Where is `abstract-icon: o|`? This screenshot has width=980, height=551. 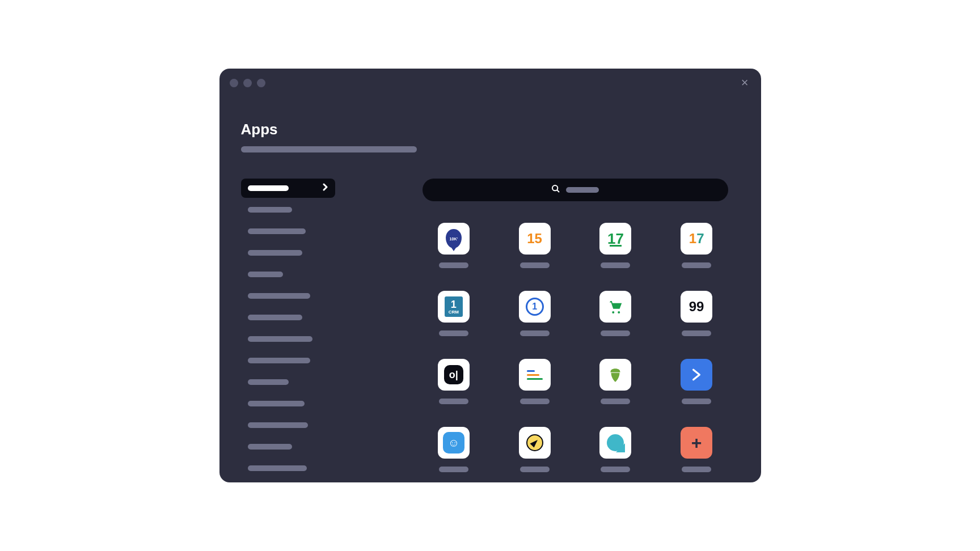 abstract-icon: o| is located at coordinates (454, 375).